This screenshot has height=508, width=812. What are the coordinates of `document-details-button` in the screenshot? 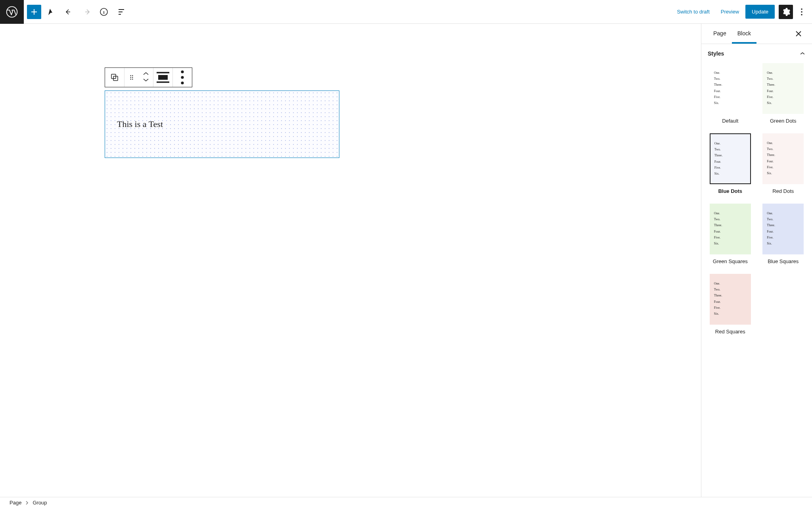 It's located at (104, 12).